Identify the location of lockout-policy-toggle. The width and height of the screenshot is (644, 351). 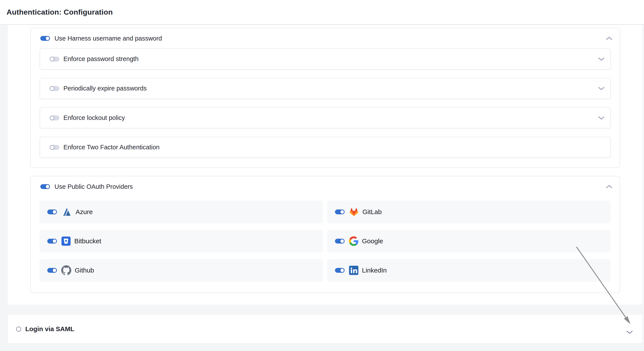
(54, 118).